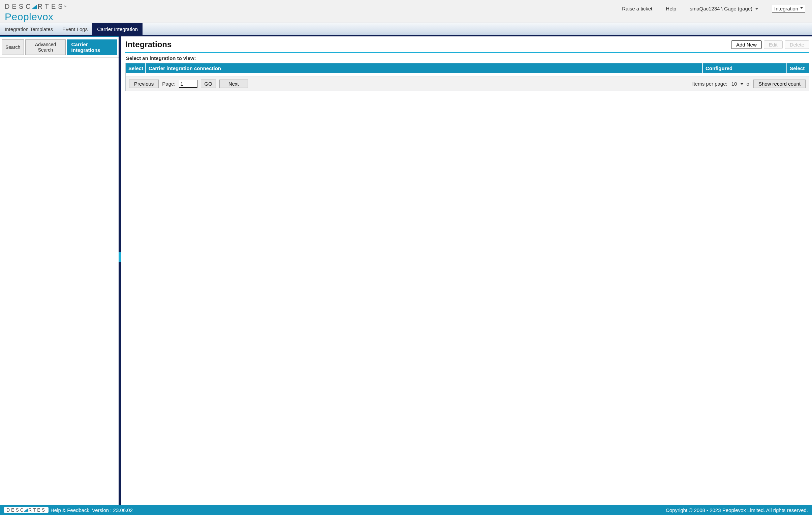  I want to click on module-select: Integration, so click(788, 9).